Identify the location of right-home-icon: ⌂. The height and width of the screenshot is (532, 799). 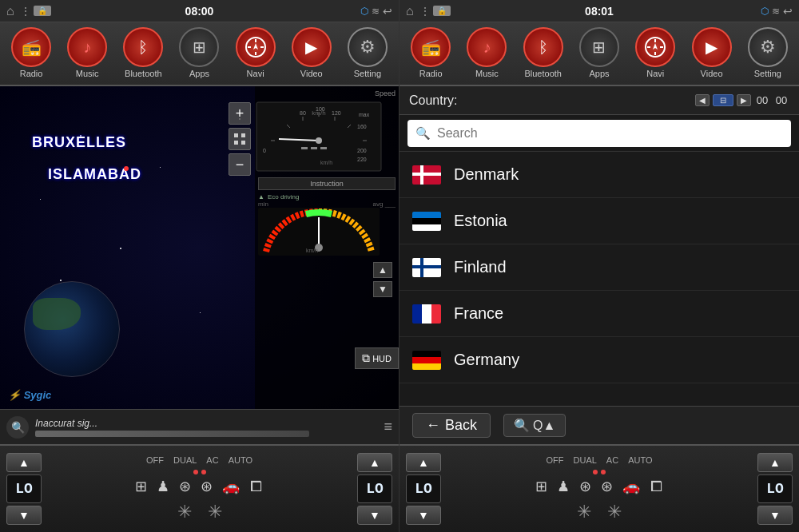
(410, 11).